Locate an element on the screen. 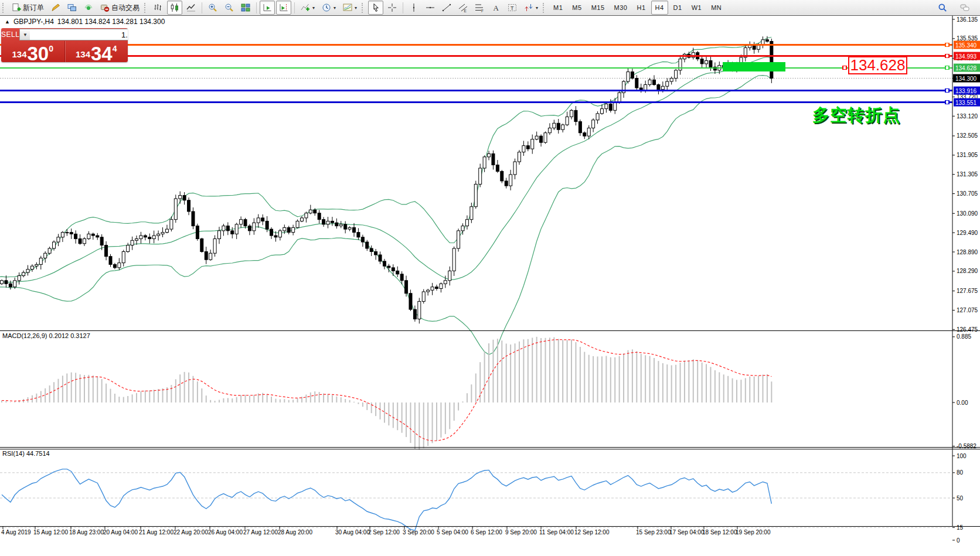 This screenshot has height=556, width=980. sell-price-pip: 0 is located at coordinates (51, 49).